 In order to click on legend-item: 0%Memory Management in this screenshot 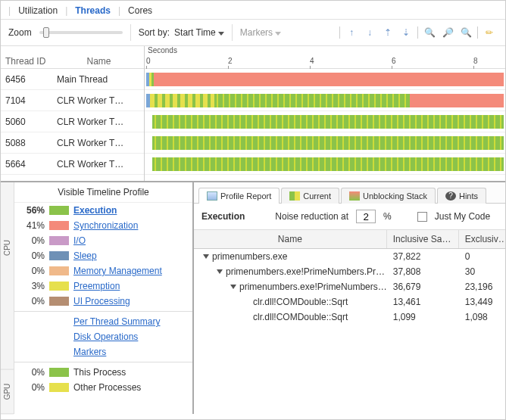, I will do `click(103, 271)`.